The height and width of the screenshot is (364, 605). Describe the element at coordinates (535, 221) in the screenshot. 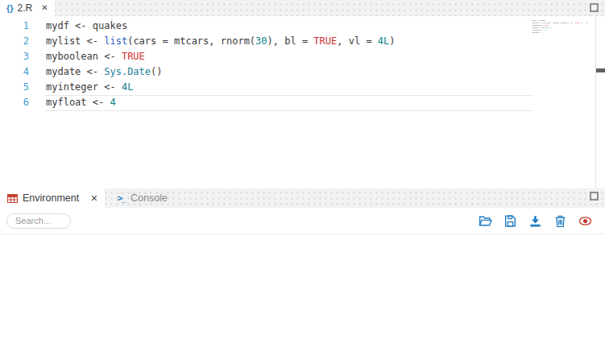

I see `import-data-icon` at that location.